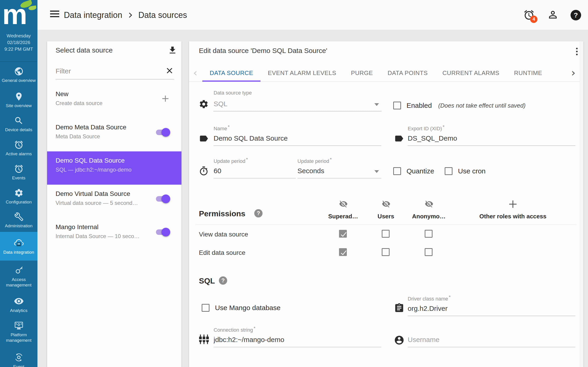 Image resolution: width=588 pixels, height=367 pixels. What do you see at coordinates (19, 214) in the screenshot?
I see `sidebar-nav: General overview Site overview Device de…` at bounding box center [19, 214].